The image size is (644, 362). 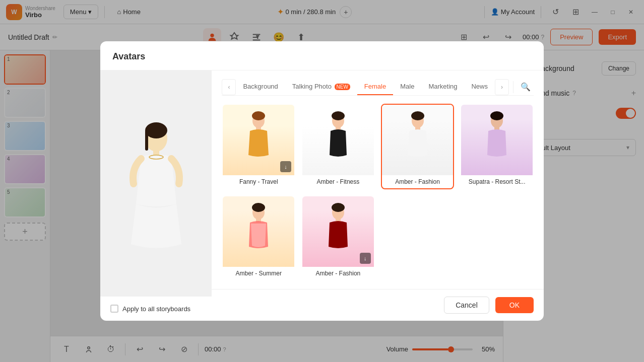 I want to click on tab-background: Background, so click(x=260, y=87).